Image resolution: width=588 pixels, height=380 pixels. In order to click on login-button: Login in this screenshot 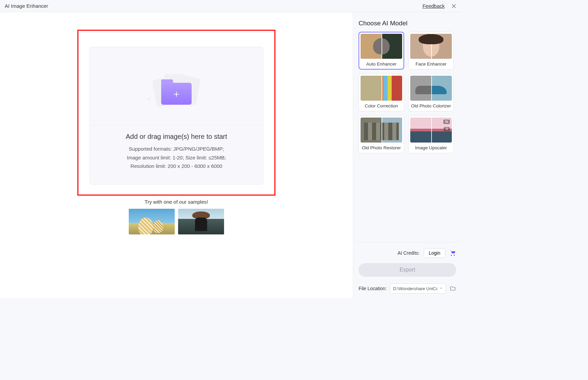, I will do `click(435, 253)`.